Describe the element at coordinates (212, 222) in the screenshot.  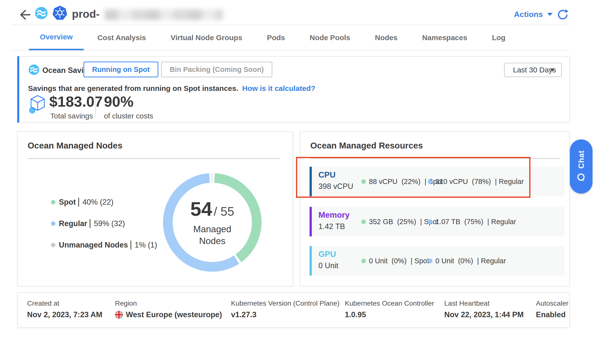
I see `donut-center: 54 / 55 Managed Nodes` at that location.